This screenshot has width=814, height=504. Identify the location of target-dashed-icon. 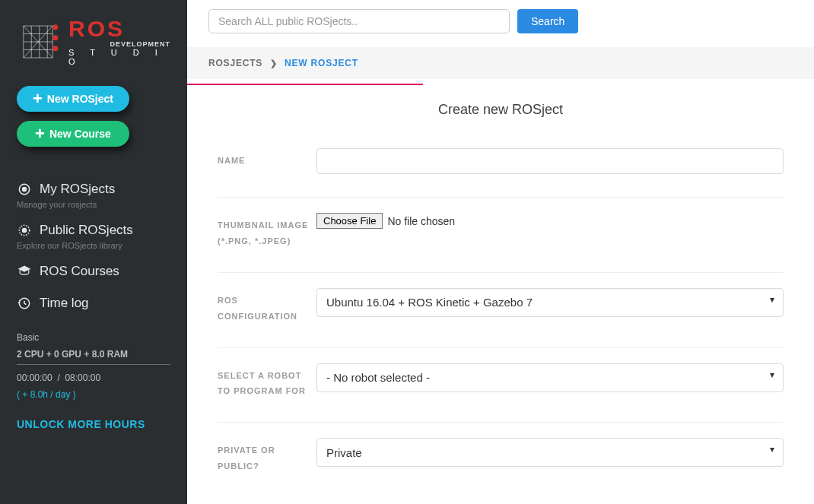
(24, 230).